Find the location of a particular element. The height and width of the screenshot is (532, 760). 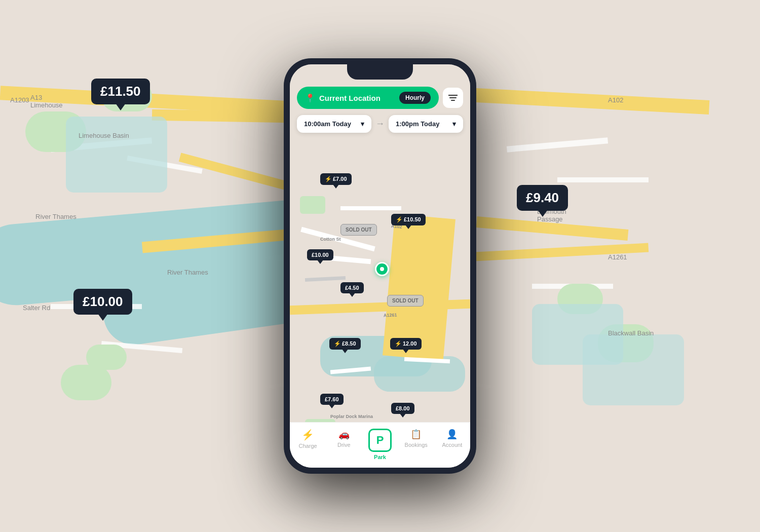

map-label-river-thames-right: River Thames is located at coordinates (187, 273).